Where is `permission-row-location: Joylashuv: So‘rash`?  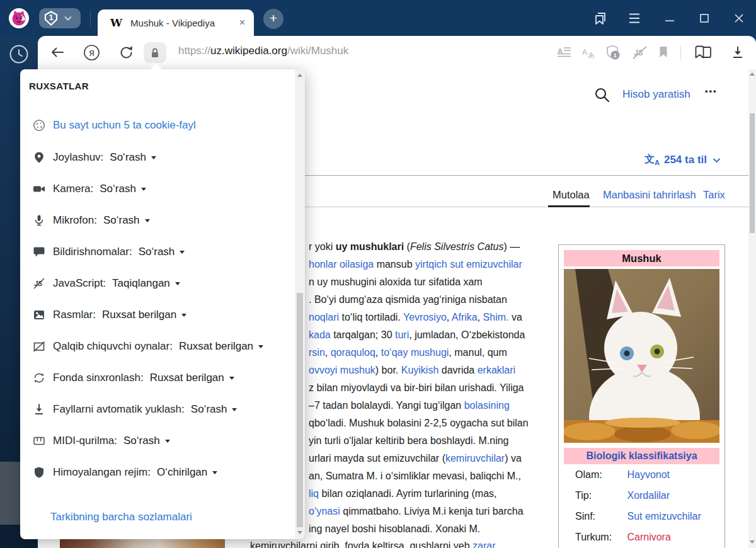
permission-row-location: Joylashuv: So‘rash is located at coordinates (94, 157).